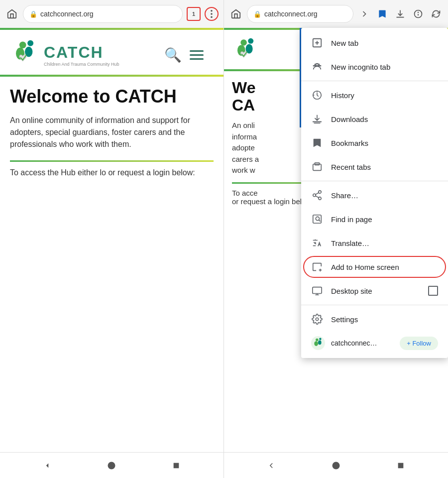  Describe the element at coordinates (384, 43) in the screenshot. I see `new-tab-label: New tab` at that location.